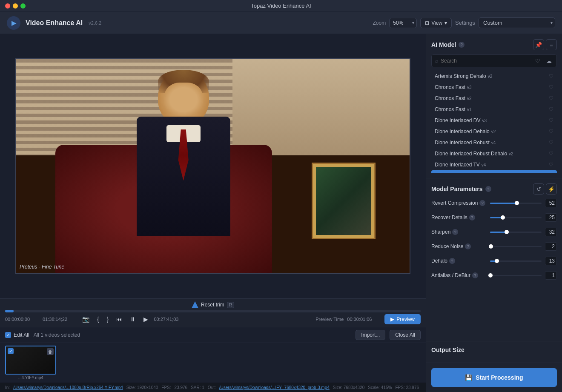 The width and height of the screenshot is (562, 392). Describe the element at coordinates (494, 109) in the screenshot. I see `model-item-3: Chronos Fast v1 ♡` at that location.